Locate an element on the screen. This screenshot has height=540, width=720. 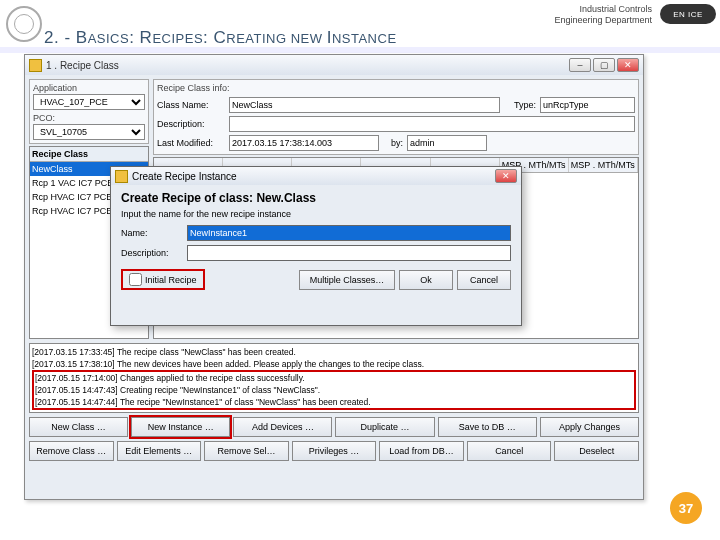
remove-sel-button: Remove Sel… is located at coordinates (246, 451).